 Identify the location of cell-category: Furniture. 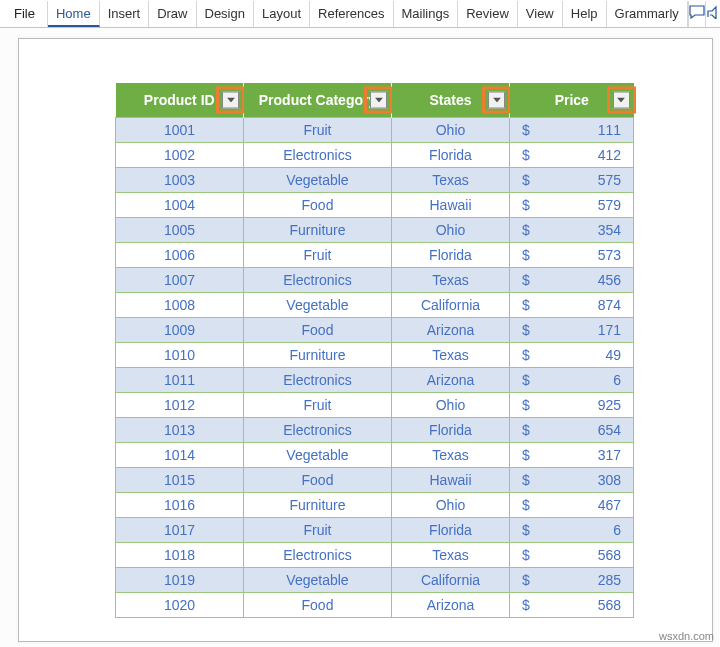
(318, 354).